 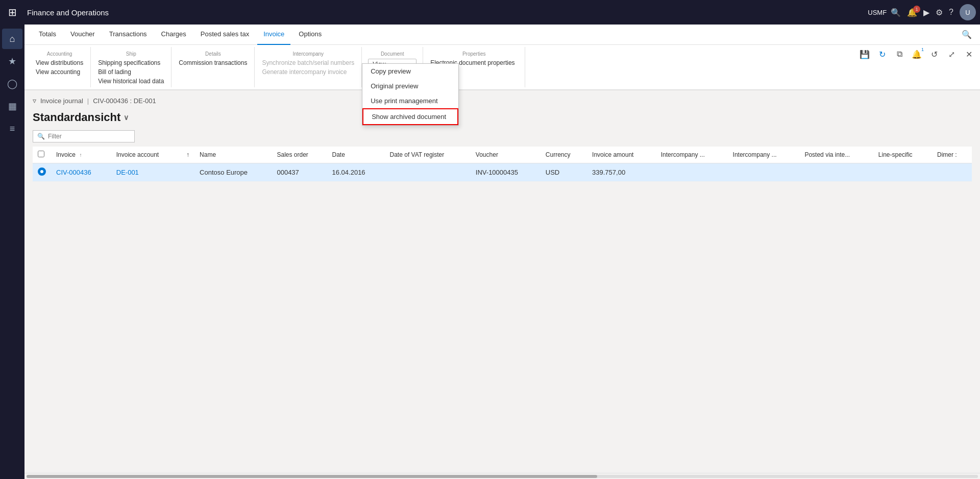 What do you see at coordinates (81, 155) in the screenshot?
I see `sort-invoice-icon: ↑` at bounding box center [81, 155].